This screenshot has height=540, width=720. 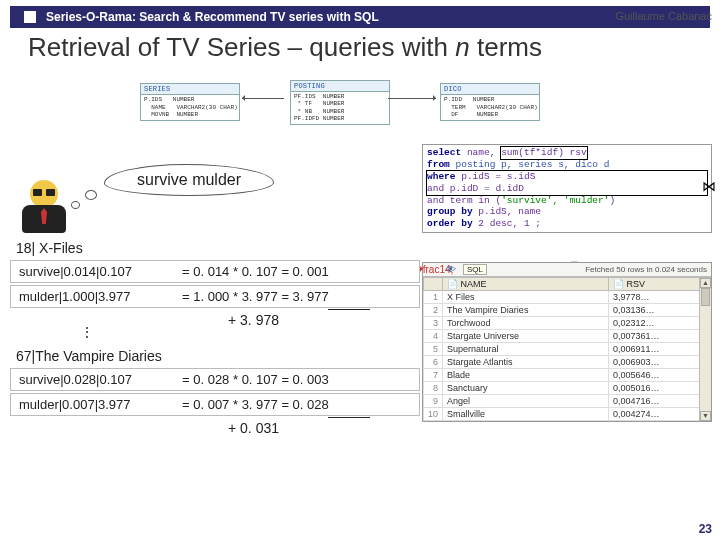 What do you see at coordinates (646, 270) in the screenshot?
I see `status-text: Fetched 50 rows in 0.024 seconds` at bounding box center [646, 270].